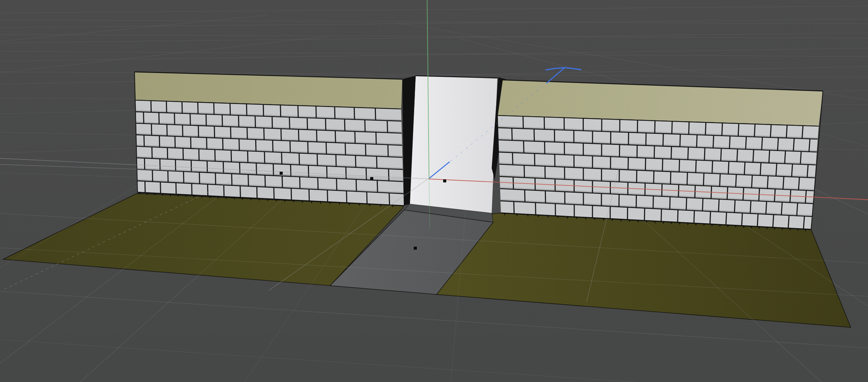  I want to click on right-brick-wall, so click(658, 173).